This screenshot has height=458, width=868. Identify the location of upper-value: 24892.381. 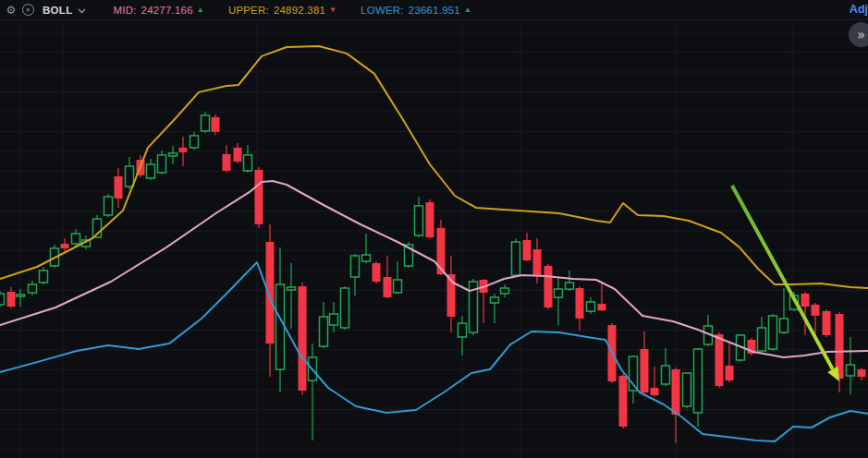
(300, 10).